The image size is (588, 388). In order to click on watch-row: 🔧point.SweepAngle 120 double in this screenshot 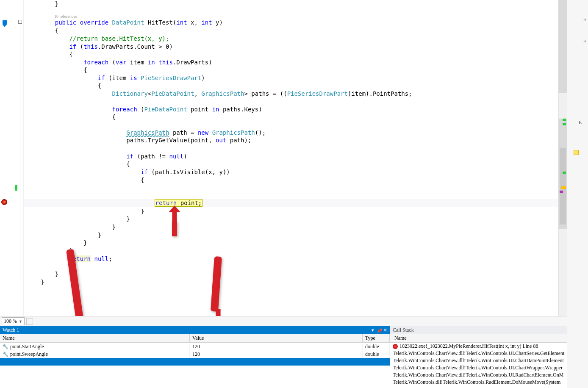, I will do `click(195, 354)`.